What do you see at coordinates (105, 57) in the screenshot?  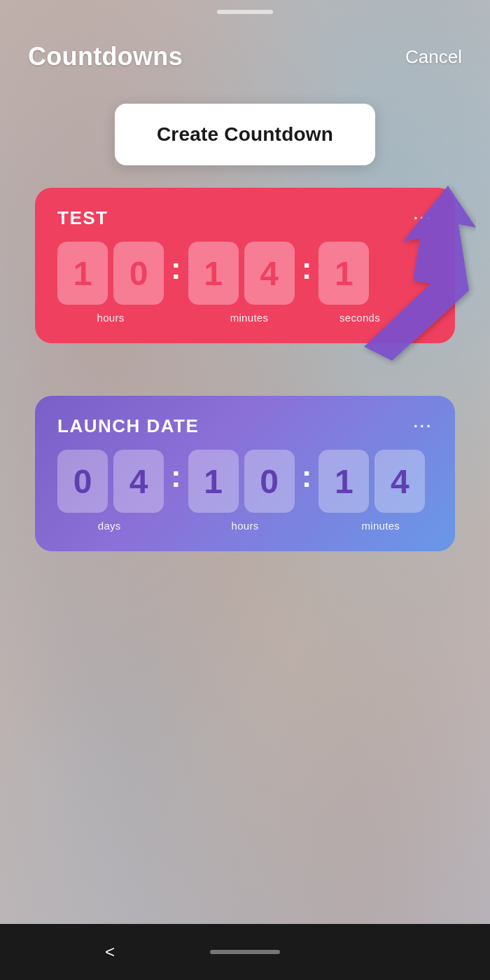 I see `page-title: Countdowns` at bounding box center [105, 57].